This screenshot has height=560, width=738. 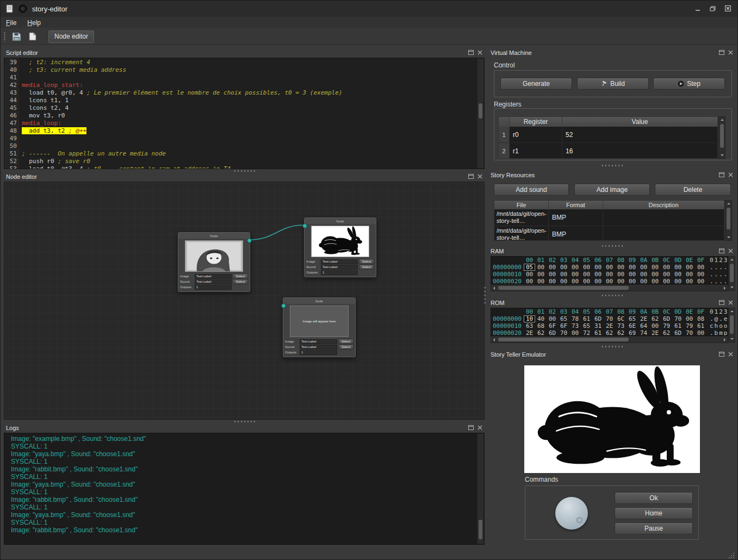 What do you see at coordinates (214, 262) in the screenshot?
I see `media-node-1: Node ImageTest-LabelSelectSoundTest-Labe…` at bounding box center [214, 262].